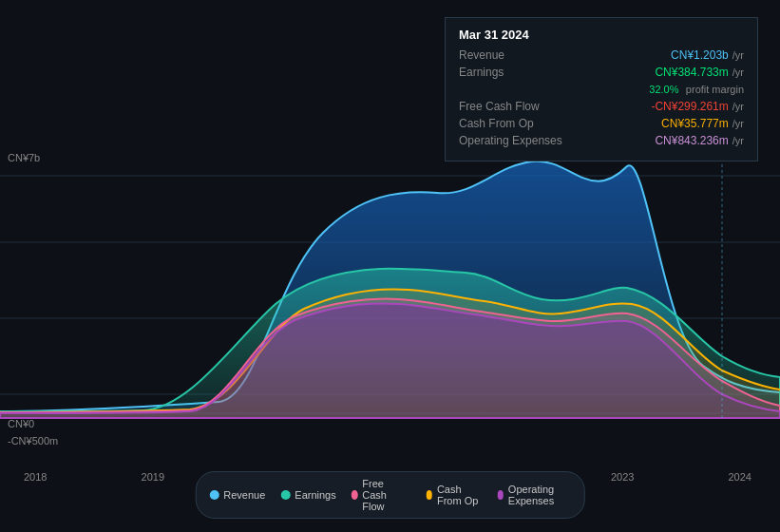 This screenshot has height=532, width=780. I want to click on legend-dot-revenue, so click(214, 495).